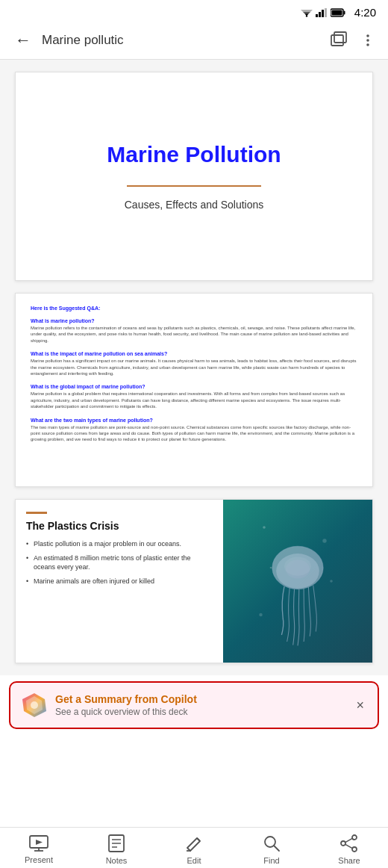  Describe the element at coordinates (194, 354) in the screenshot. I see `slide-2-q2: What is the impact of marine pollution o…` at that location.